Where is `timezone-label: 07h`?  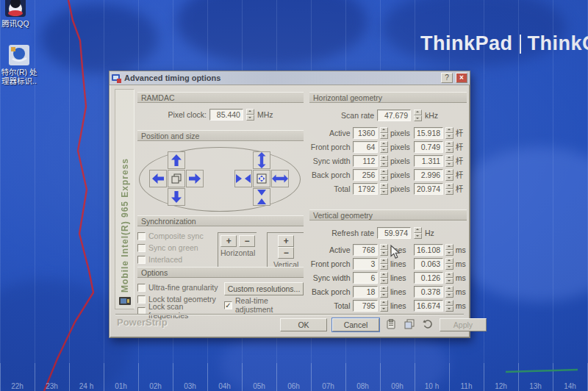 timezone-label: 07h is located at coordinates (328, 387).